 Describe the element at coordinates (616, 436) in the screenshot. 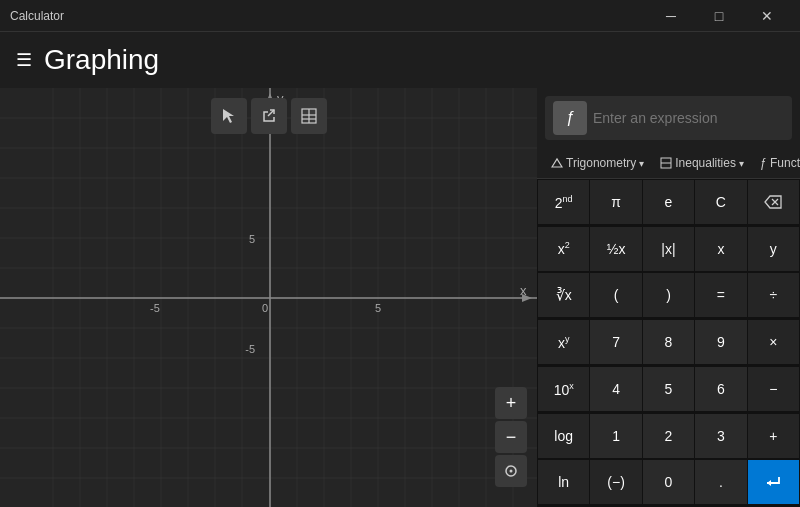

I see `key-1: 1` at that location.